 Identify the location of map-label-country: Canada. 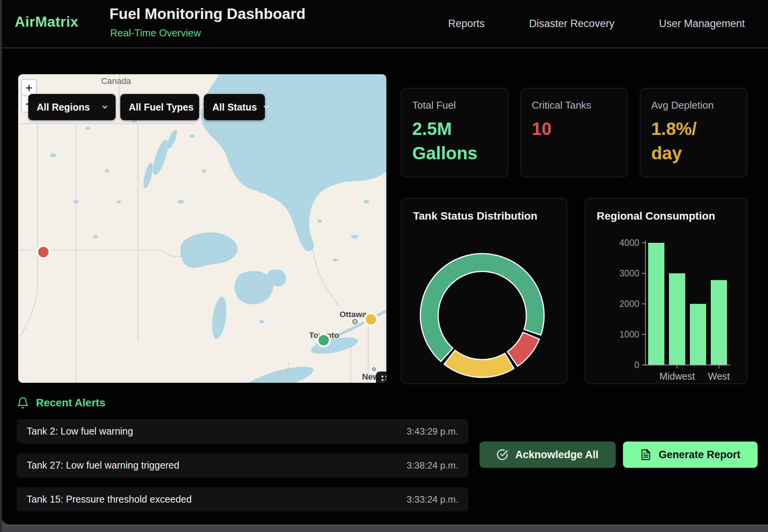
(116, 81).